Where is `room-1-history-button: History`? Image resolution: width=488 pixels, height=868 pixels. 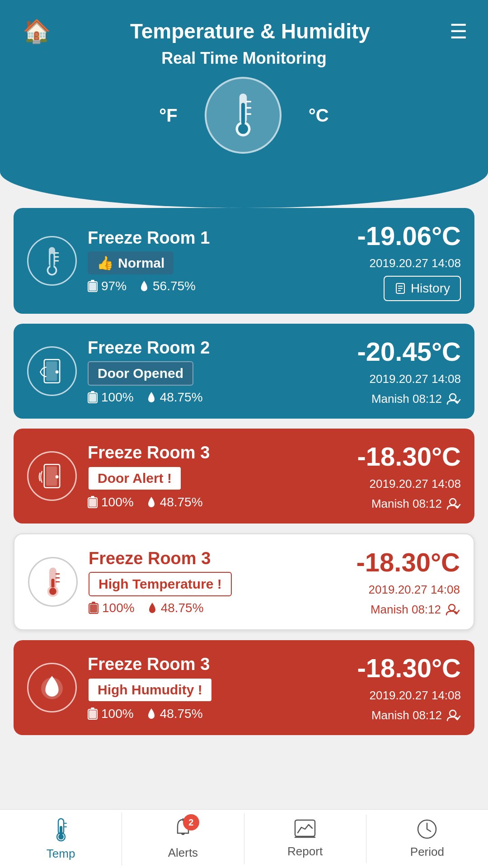
room-1-history-button: History is located at coordinates (422, 288).